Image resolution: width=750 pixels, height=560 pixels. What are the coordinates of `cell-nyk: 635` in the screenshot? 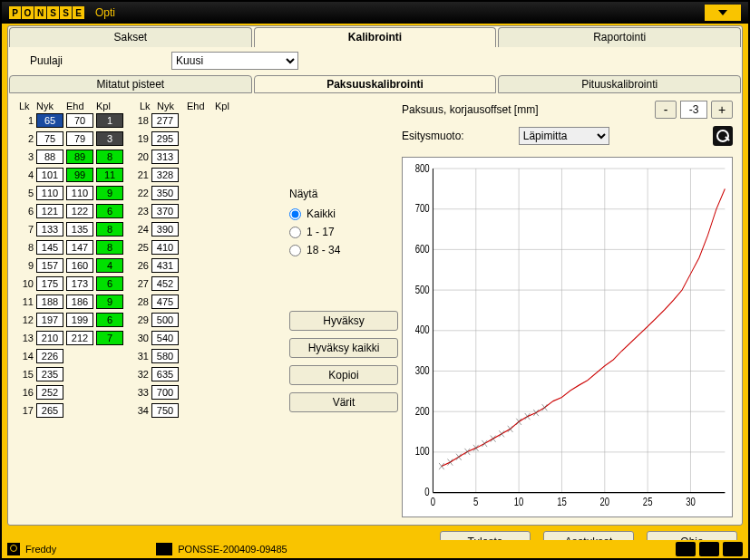 It's located at (165, 374).